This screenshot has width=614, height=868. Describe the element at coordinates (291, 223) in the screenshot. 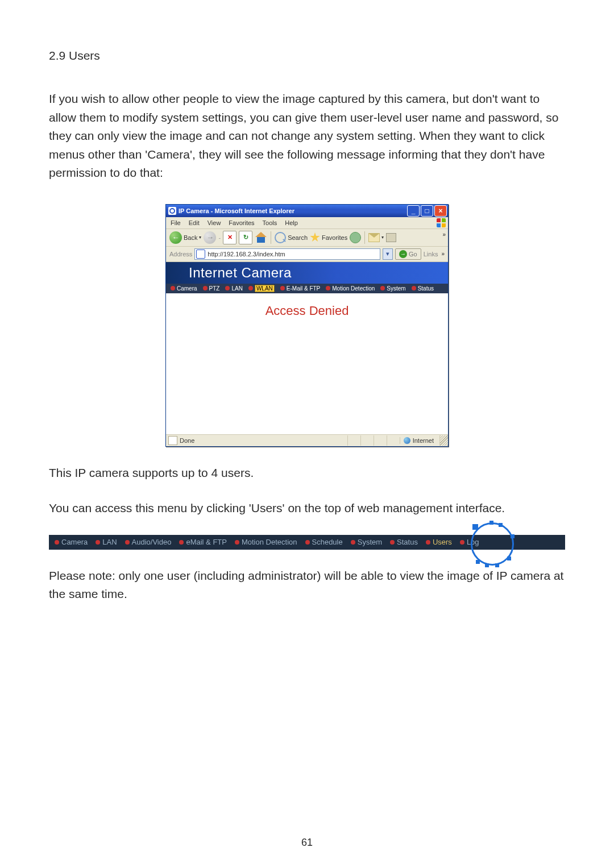

I see `menu-help: Help` at that location.